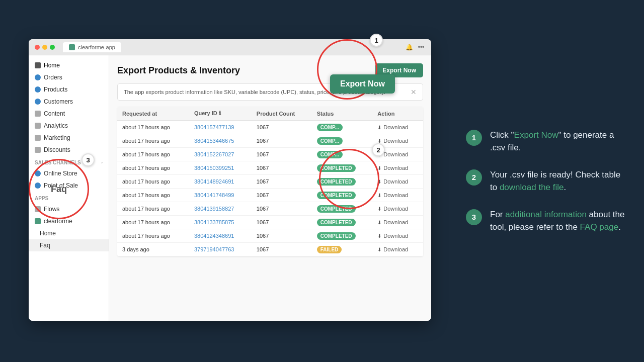 The width and height of the screenshot is (644, 362). Describe the element at coordinates (97, 47) in the screenshot. I see `tab-label: clearforme-app` at that location.